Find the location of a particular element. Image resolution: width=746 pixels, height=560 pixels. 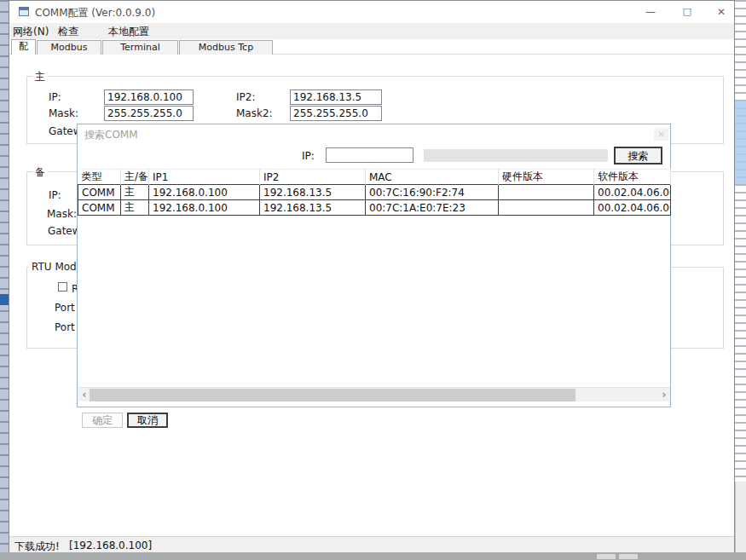

tab-modbus-rtu: Modbus RTU is located at coordinates (69, 48).